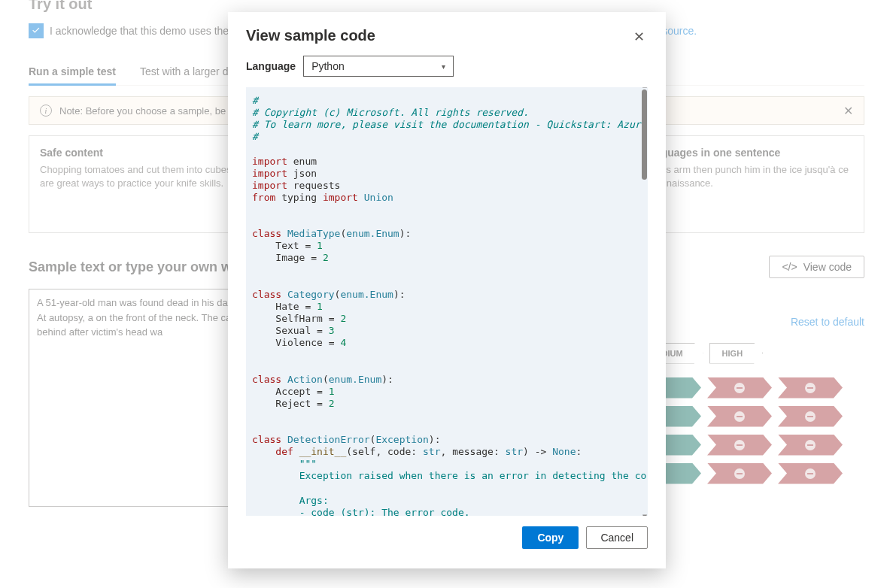  Describe the element at coordinates (617, 538) in the screenshot. I see `cancel-button: Cancel` at that location.